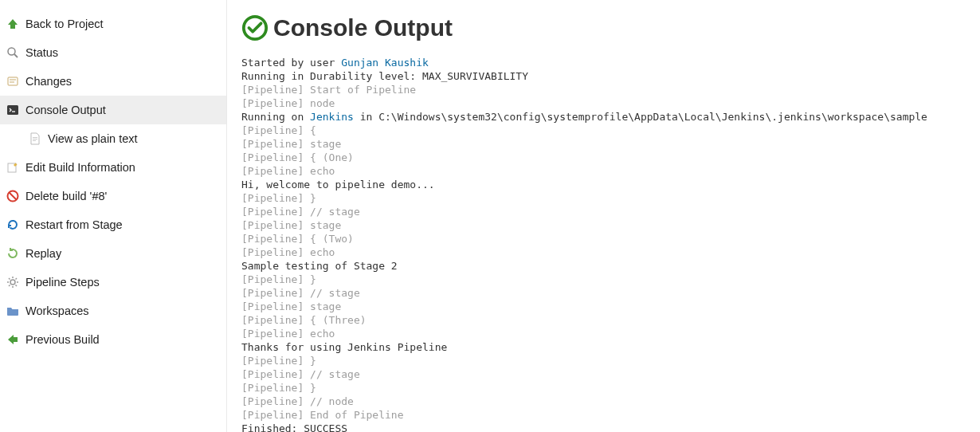  I want to click on nav-restart-label: Restart from Stage, so click(74, 225).